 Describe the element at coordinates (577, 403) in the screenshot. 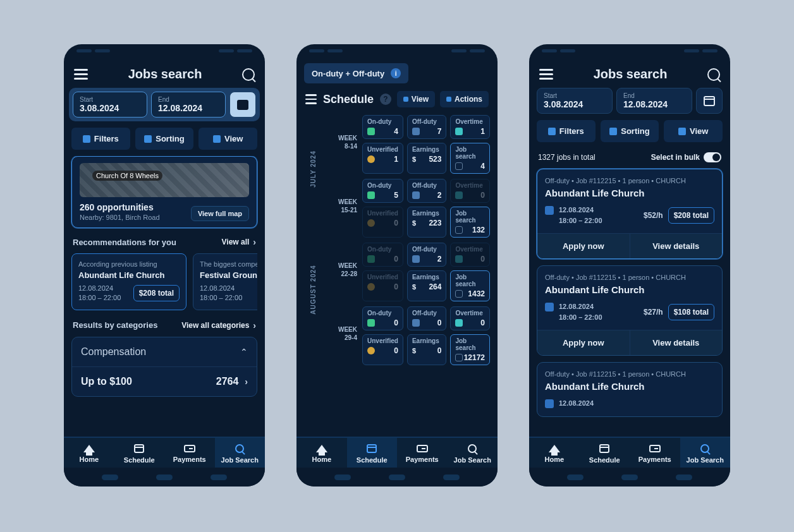

I see `job-datetime: 12.08.2024` at that location.